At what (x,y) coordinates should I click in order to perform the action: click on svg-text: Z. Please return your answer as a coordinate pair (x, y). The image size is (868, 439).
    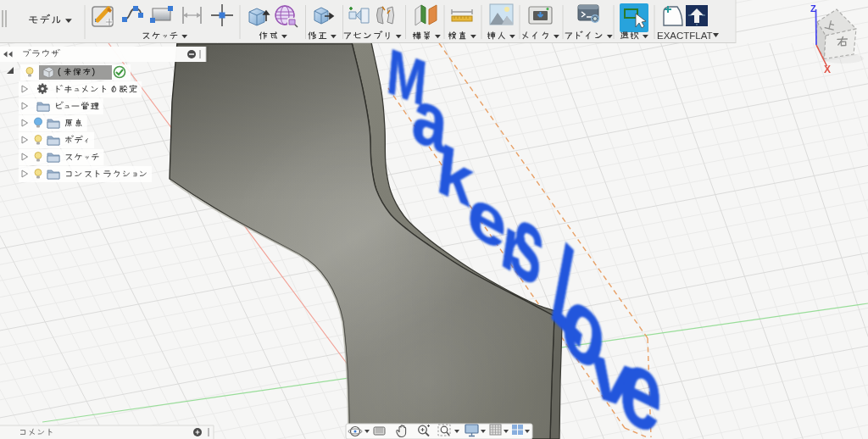
    Looking at the image, I should click on (814, 8).